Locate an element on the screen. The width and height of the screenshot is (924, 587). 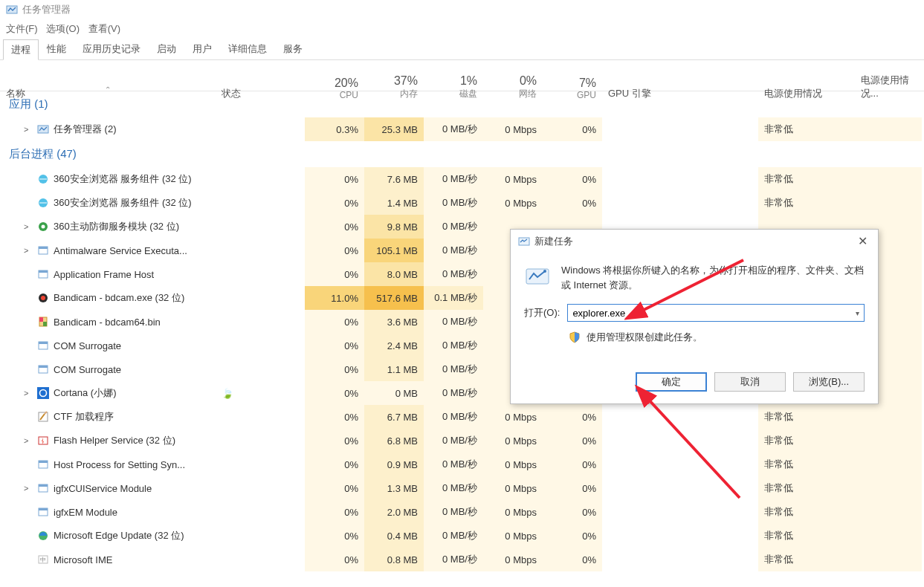
process-row: Host Process for Setting Syn...0%0.9 MB0… is located at coordinates (462, 464).